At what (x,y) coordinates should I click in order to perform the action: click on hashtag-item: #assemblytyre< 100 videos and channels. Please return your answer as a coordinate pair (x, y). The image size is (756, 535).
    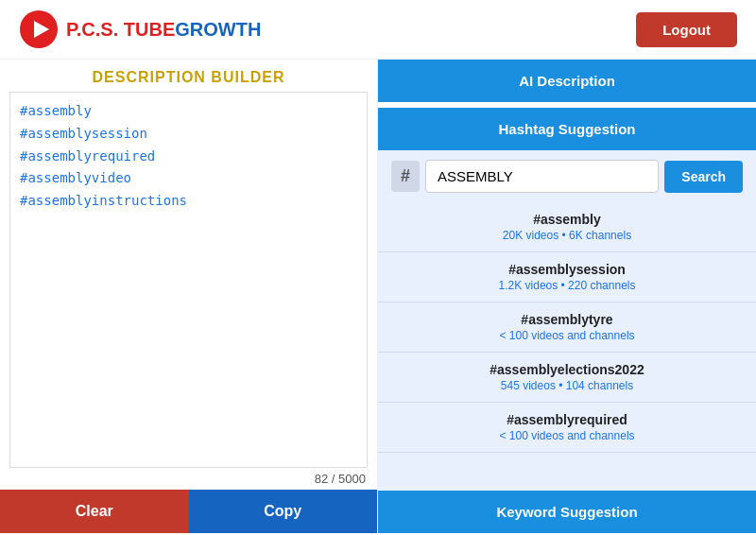
    Looking at the image, I should click on (567, 327).